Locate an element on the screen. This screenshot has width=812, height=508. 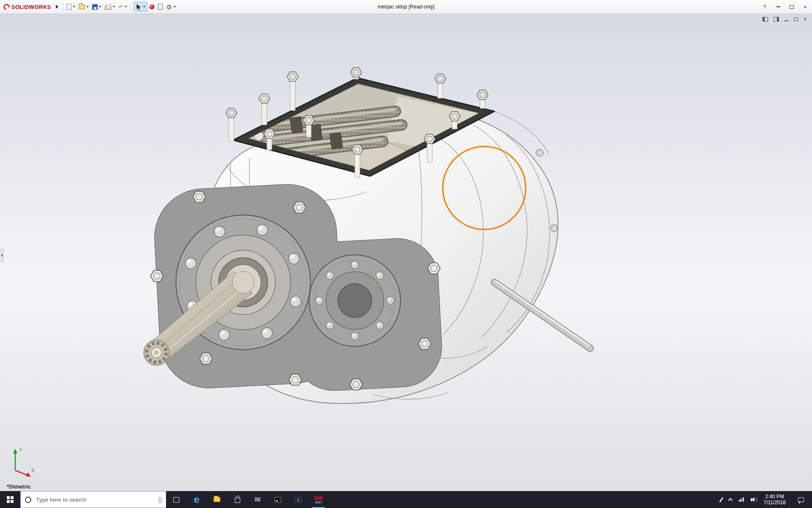
settings-button: ⚙ is located at coordinates (171, 7).